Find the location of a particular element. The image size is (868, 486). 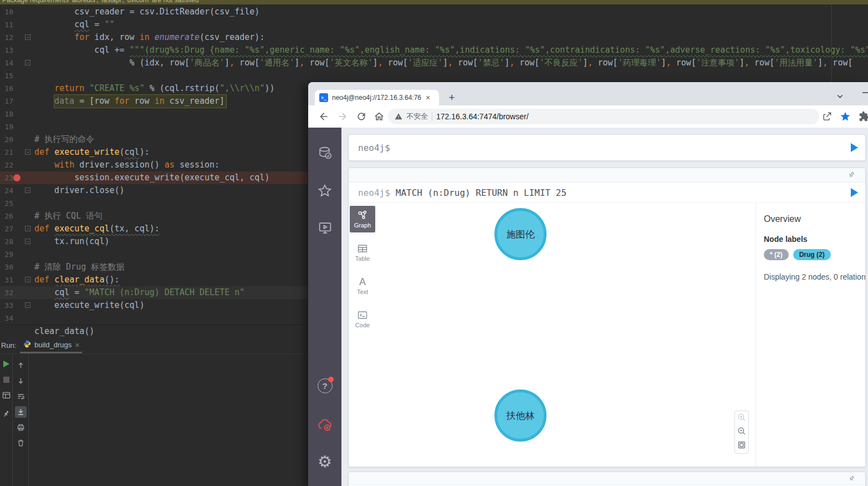

graph-zoom-controls is located at coordinates (742, 432).